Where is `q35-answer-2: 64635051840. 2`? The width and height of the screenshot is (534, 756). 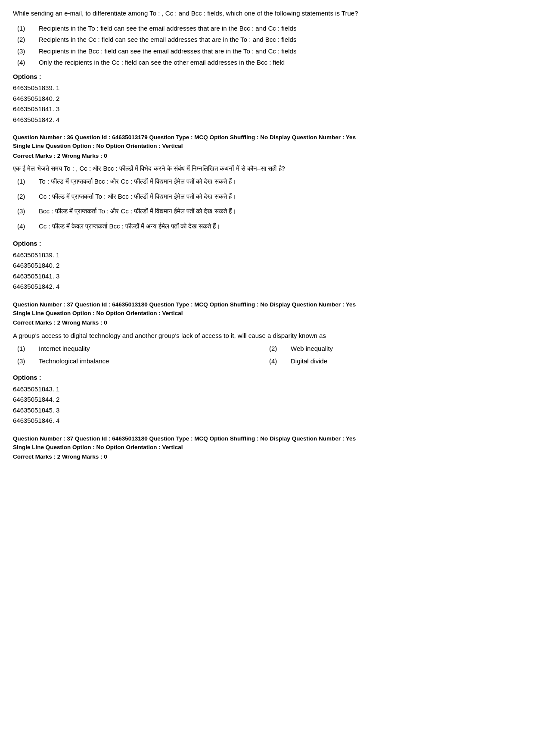 q35-answer-2: 64635051840. 2 is located at coordinates (267, 99).